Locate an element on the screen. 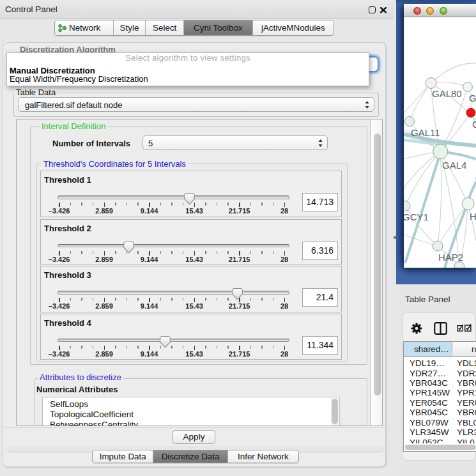 This screenshot has width=476, height=476. svg-text: H is located at coordinates (473, 216).